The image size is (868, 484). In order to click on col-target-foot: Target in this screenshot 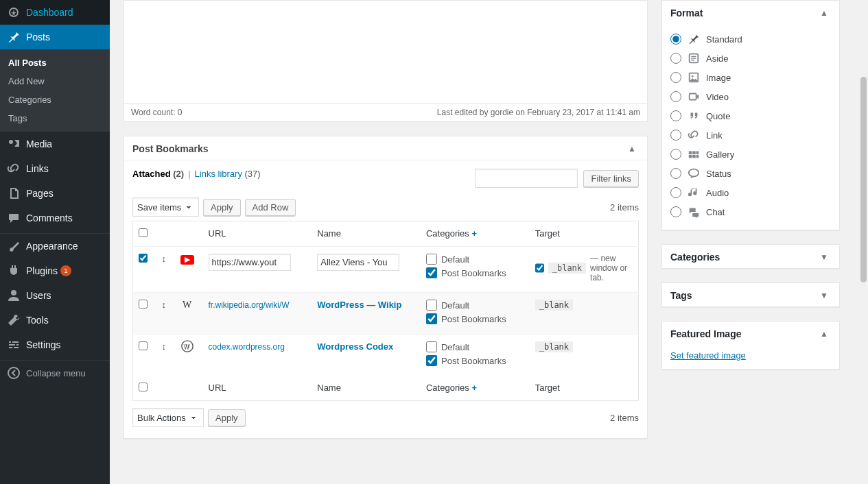, I will do `click(585, 388)`.